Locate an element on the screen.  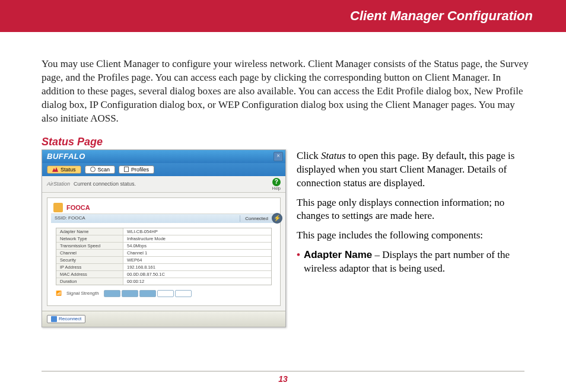
section-heading: Status Page is located at coordinates (287, 142).